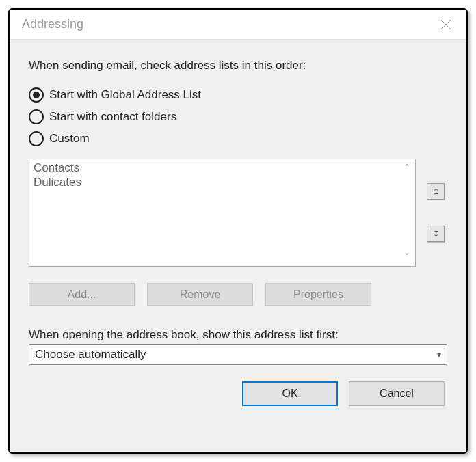 The height and width of the screenshot is (462, 476). Describe the element at coordinates (238, 295) in the screenshot. I see `list-actions: Add... Remove Properties` at that location.